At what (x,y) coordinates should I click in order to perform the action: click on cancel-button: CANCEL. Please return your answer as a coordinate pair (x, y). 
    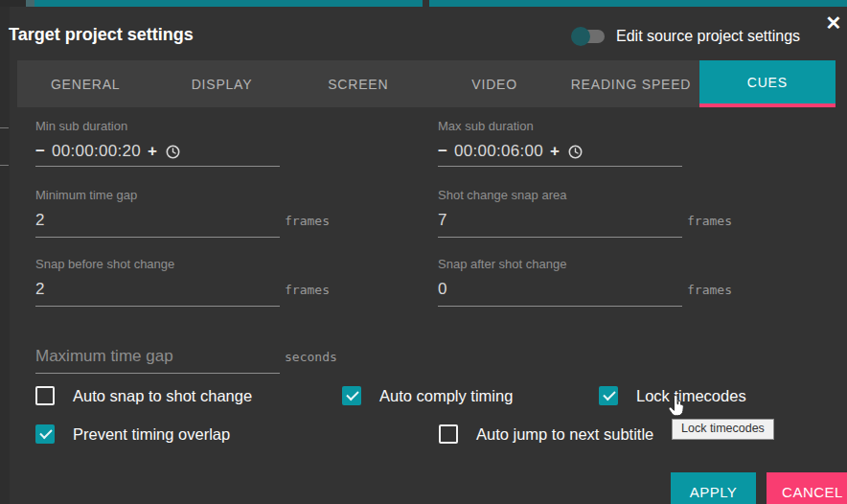
    Looking at the image, I should click on (807, 489).